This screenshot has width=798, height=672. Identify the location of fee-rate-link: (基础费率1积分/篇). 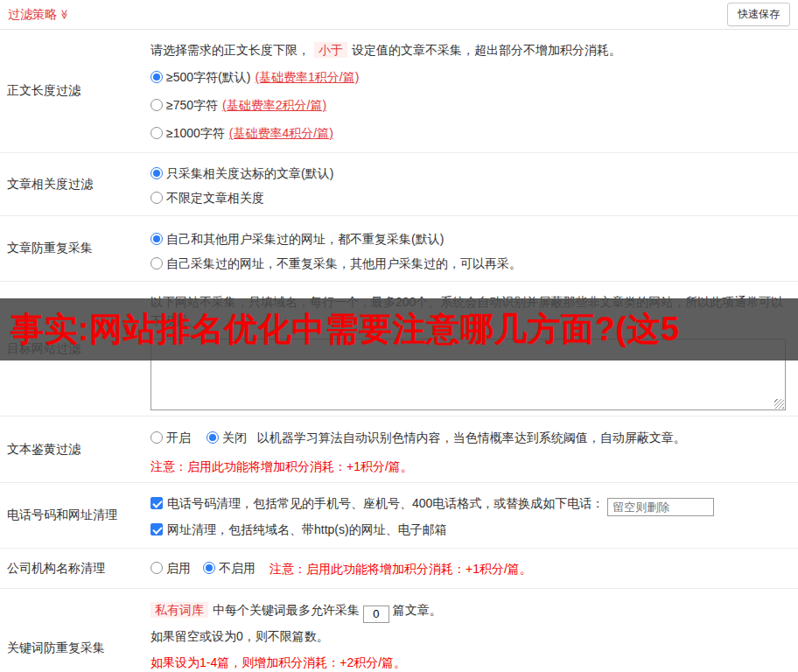
(306, 77).